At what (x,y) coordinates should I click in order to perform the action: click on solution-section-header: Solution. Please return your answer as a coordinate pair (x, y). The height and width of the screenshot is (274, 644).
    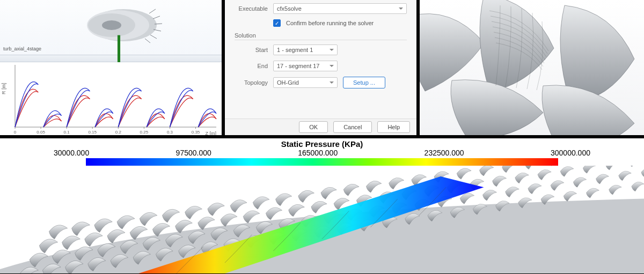
    Looking at the image, I should click on (321, 36).